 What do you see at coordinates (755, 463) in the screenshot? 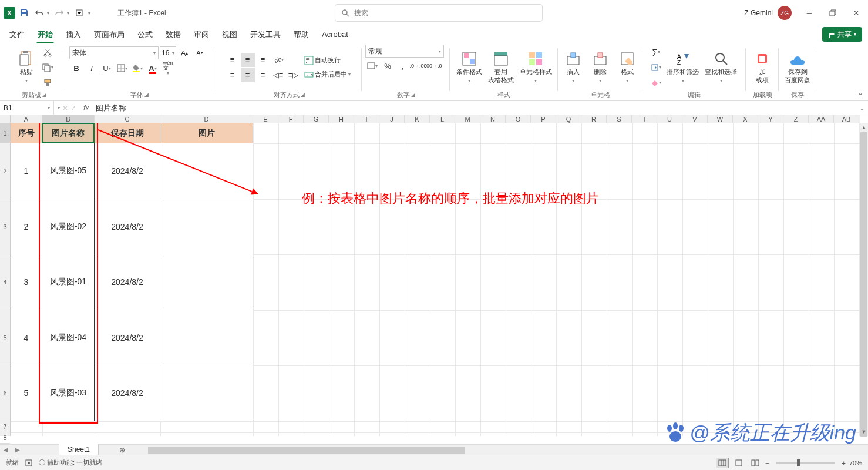
I see `page-break-view-button` at bounding box center [755, 463].